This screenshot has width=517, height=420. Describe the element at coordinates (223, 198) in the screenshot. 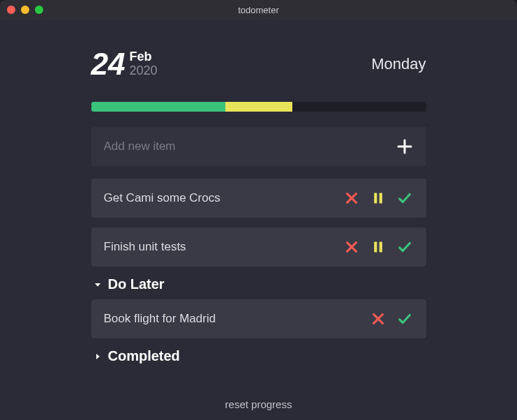

I see `item-text: Get Cami some Crocs` at that location.